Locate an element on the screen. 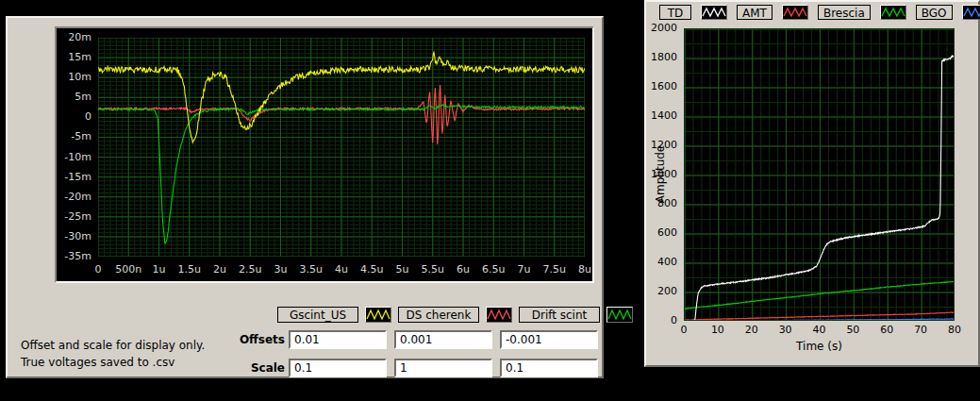 Image resolution: width=980 pixels, height=401 pixels. amplitude-legend: TD AMT Brescia BGO is located at coordinates (820, 12).